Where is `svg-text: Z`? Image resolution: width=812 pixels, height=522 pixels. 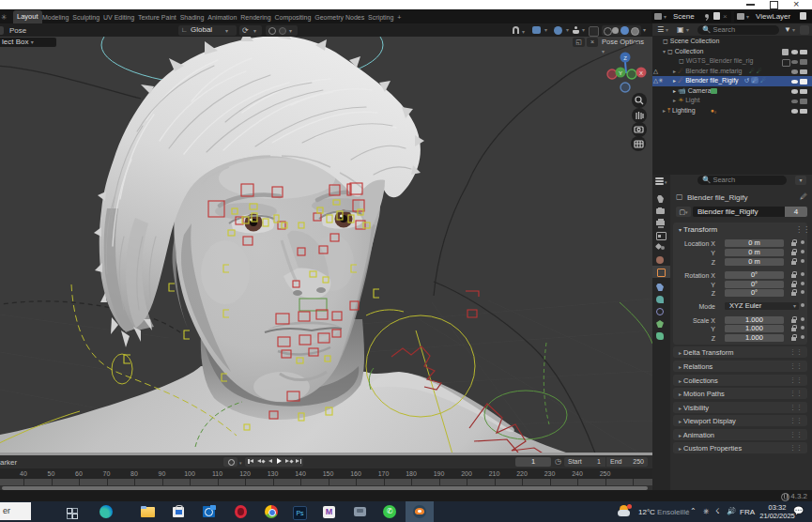 svg-text: Z is located at coordinates (625, 58).